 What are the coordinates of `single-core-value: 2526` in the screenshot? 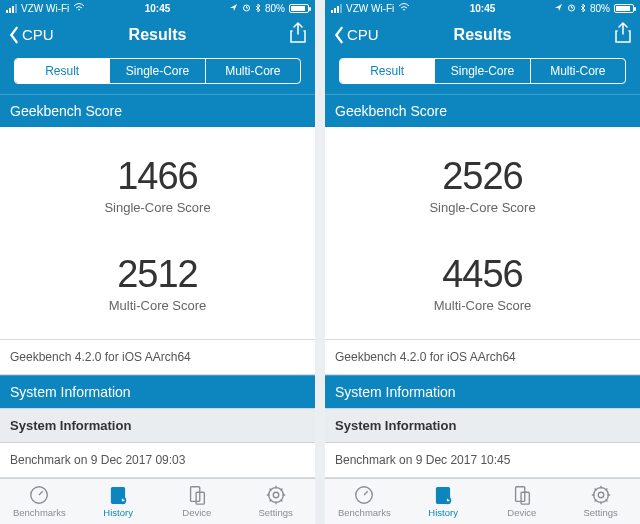 It's located at (482, 176).